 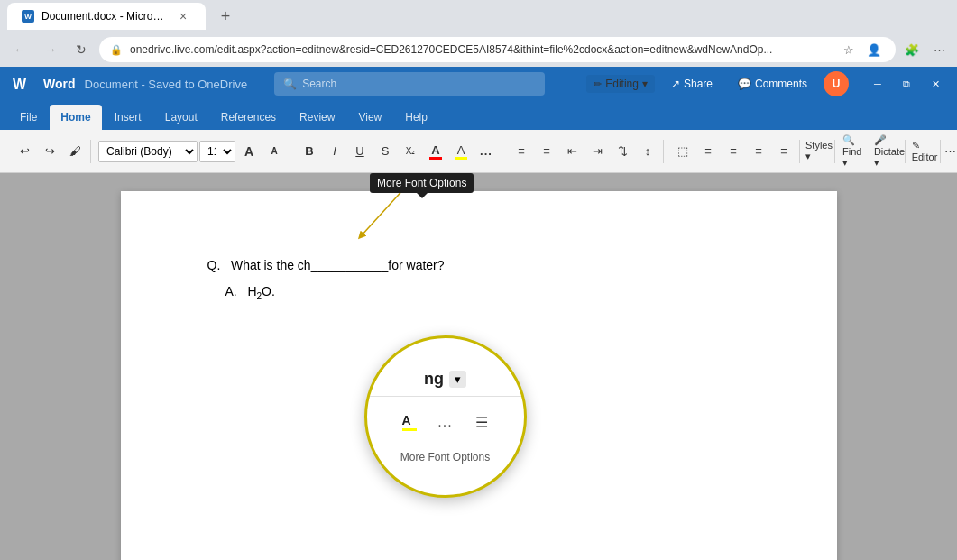 I want to click on line-spacing-button: ↕, so click(x=648, y=151).